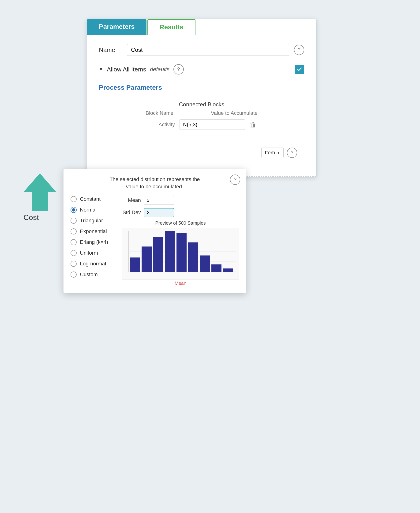 The width and height of the screenshot is (420, 513). I want to click on section-divider, so click(202, 94).